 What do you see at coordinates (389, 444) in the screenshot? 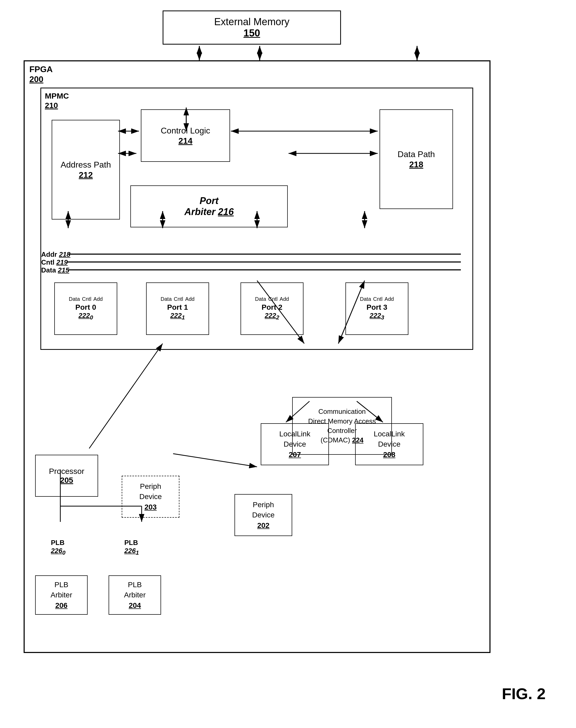
I see `locallink-208-label: LocalLinkDevice208` at bounding box center [389, 444].